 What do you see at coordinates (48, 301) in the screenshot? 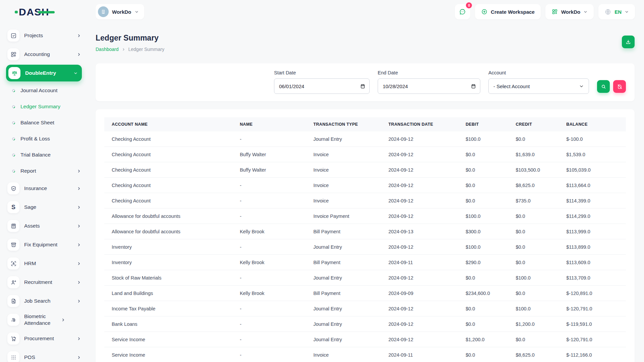
I see `sidebar-item-label: Job Search` at bounding box center [48, 301].